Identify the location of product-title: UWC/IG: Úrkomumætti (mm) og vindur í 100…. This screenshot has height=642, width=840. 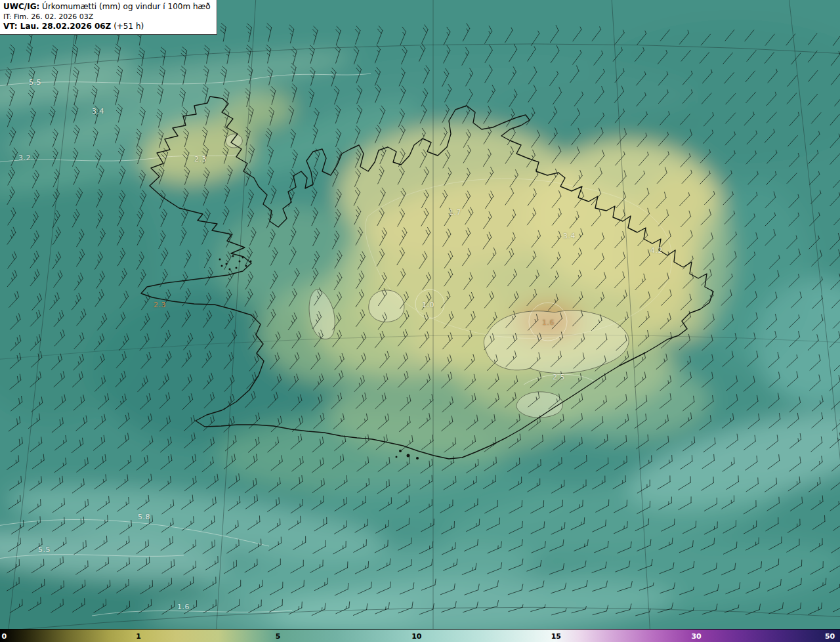
(107, 7).